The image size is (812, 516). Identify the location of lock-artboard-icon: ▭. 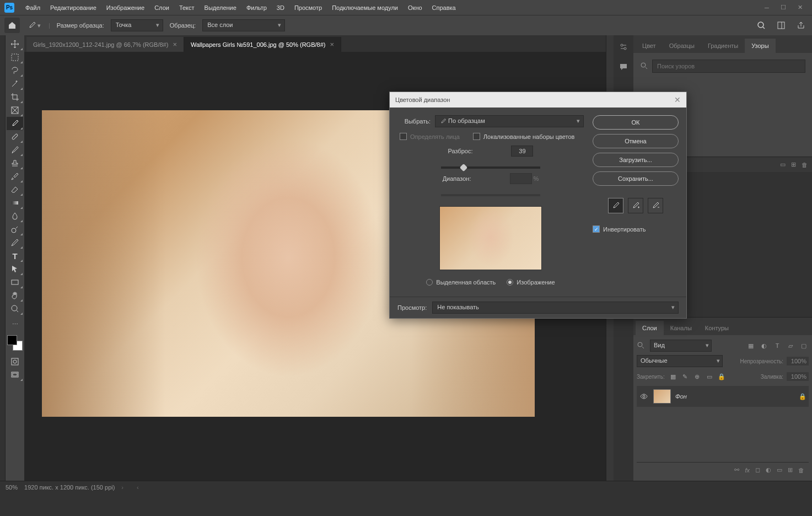
(709, 377).